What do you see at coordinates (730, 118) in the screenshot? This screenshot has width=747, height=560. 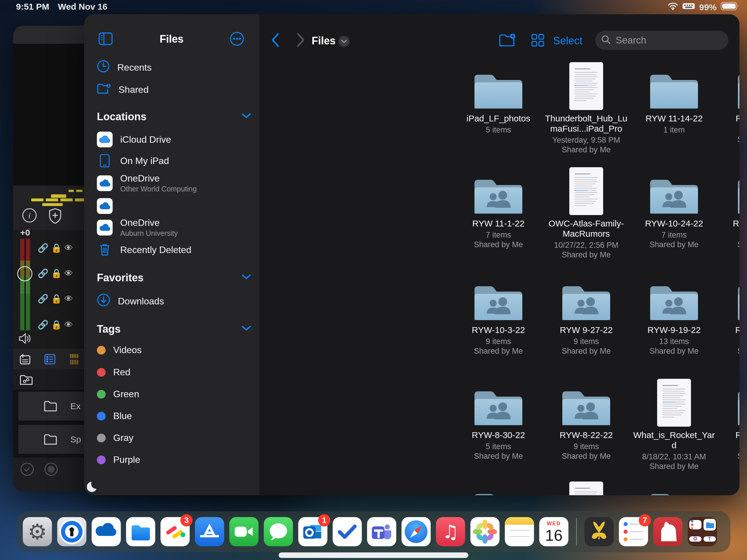 I see `item-name: RYW-11-9-22` at bounding box center [730, 118].